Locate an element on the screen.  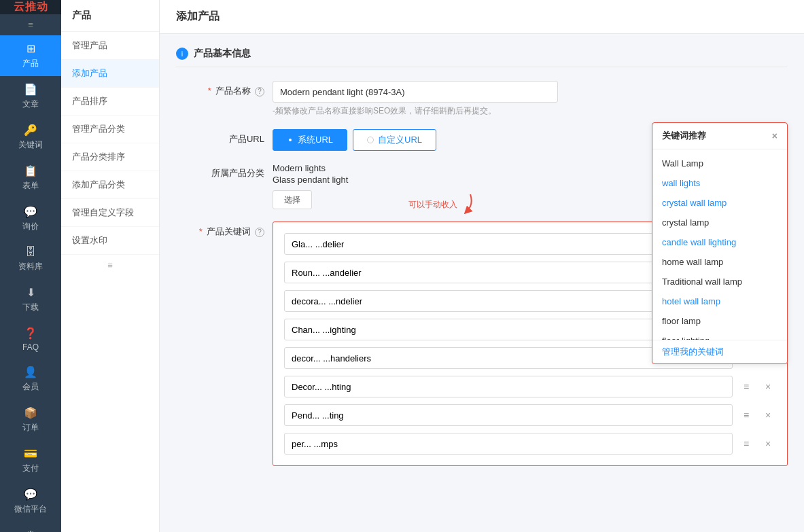
keyword-reorder-btn-7: ≡ is located at coordinates (746, 444).